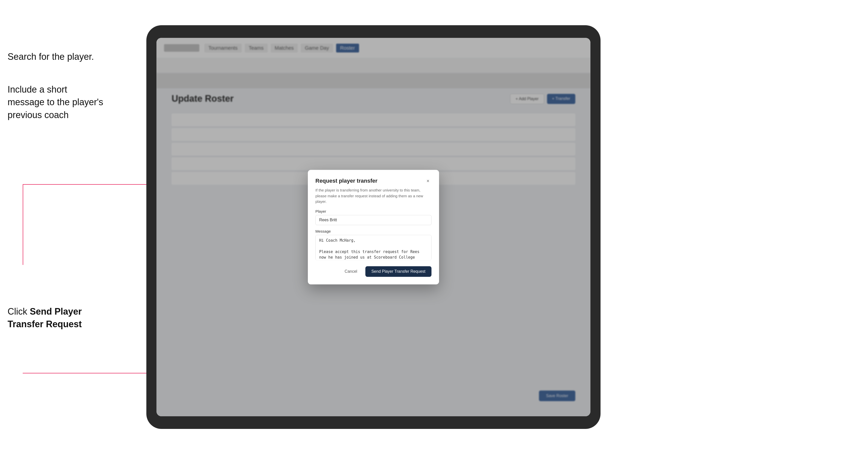 The height and width of the screenshot is (467, 868). I want to click on annotation-click: Click Send Player Transfer Request, so click(55, 318).